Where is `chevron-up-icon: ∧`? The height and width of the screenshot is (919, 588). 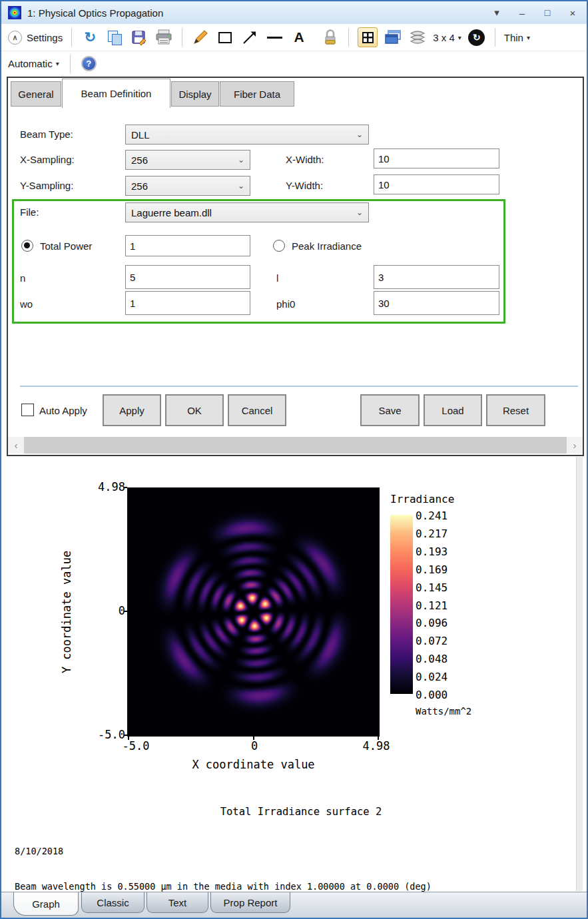
chevron-up-icon: ∧ is located at coordinates (15, 37).